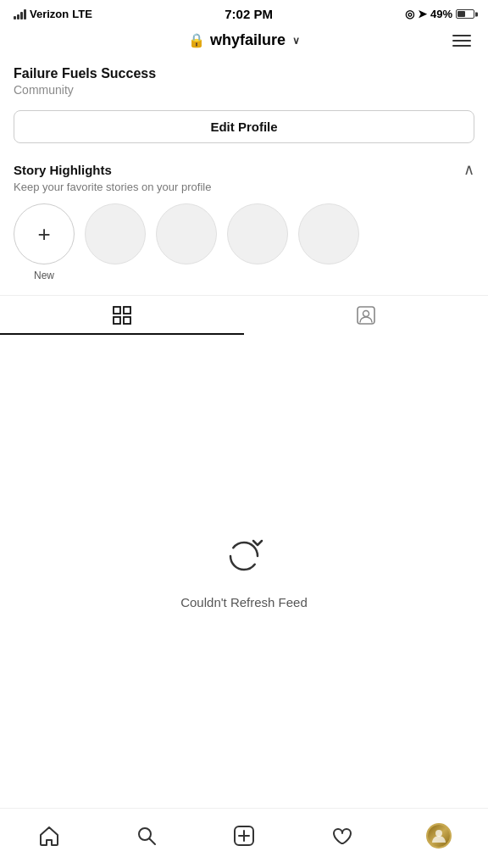 This screenshot has width=488, height=868. What do you see at coordinates (440, 14) in the screenshot?
I see `status-right: ◎ ➤ 49%` at bounding box center [440, 14].